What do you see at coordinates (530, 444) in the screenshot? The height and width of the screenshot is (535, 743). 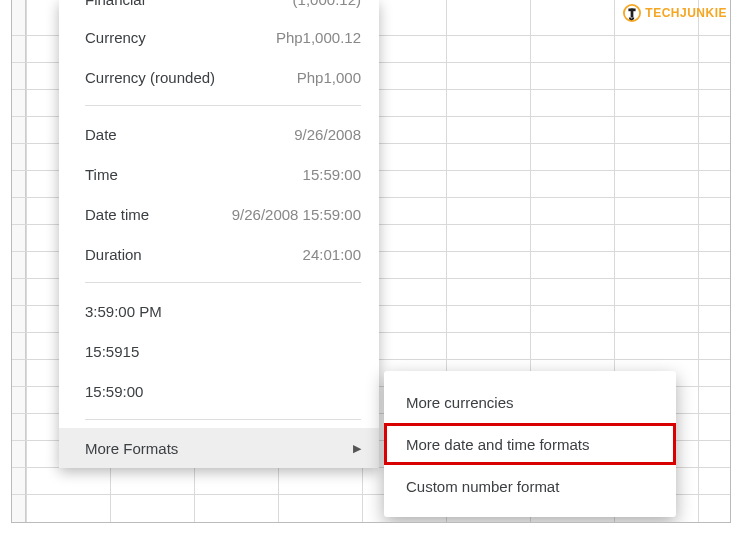 I see `submenu-more-date-time-formats: More date and time formats` at bounding box center [530, 444].